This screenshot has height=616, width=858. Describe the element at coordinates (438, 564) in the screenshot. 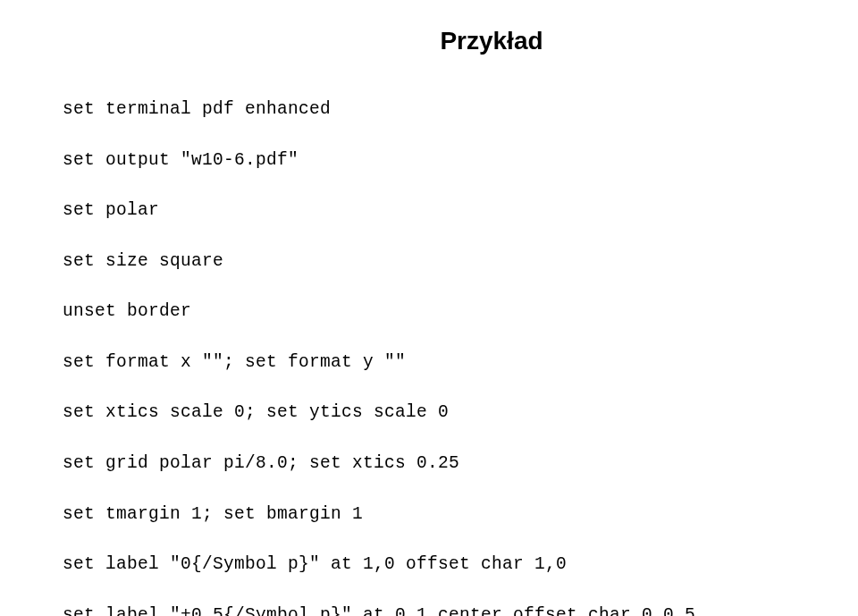

I see `code-line: set label "0{/Symbol p}" at 1,0 offset c…` at that location.